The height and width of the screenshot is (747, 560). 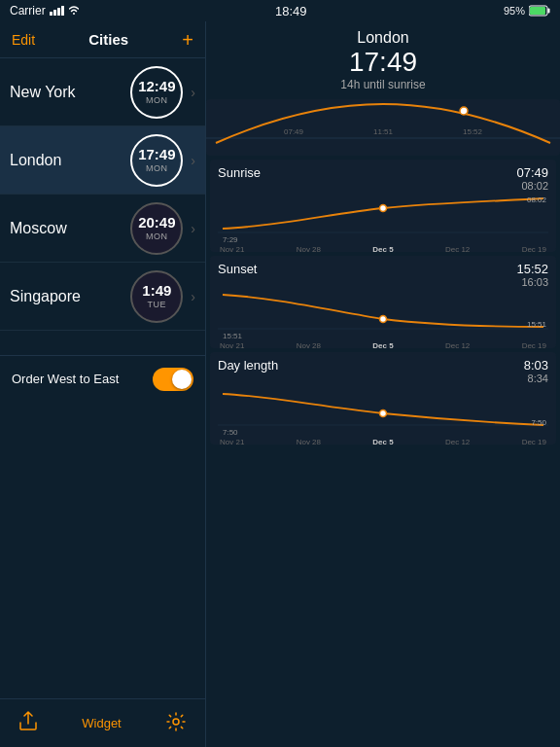 What do you see at coordinates (383, 85) in the screenshot?
I see `main-subtitle: 14h until sunrise` at bounding box center [383, 85].